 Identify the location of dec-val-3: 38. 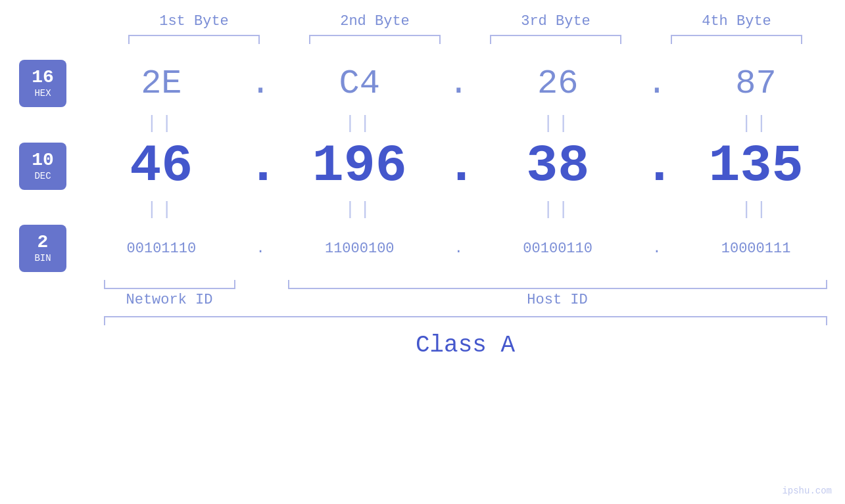
(558, 166).